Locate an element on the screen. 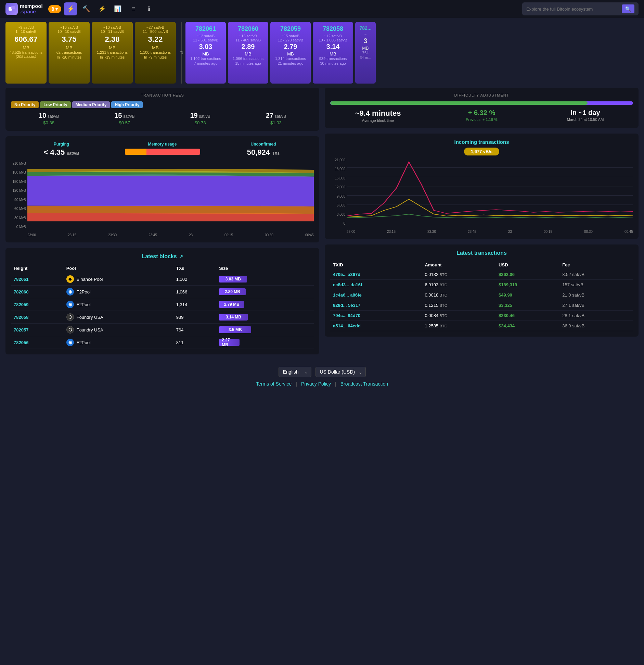 Image resolution: width=644 pixels, height=665 pixels. diff-bar-fill is located at coordinates (459, 103).